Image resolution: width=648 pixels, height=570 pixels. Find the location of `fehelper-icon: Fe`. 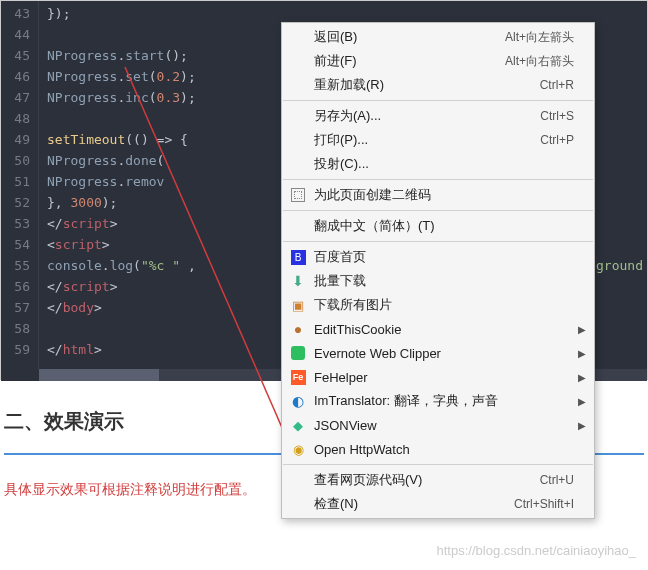

fehelper-icon: Fe is located at coordinates (298, 377).